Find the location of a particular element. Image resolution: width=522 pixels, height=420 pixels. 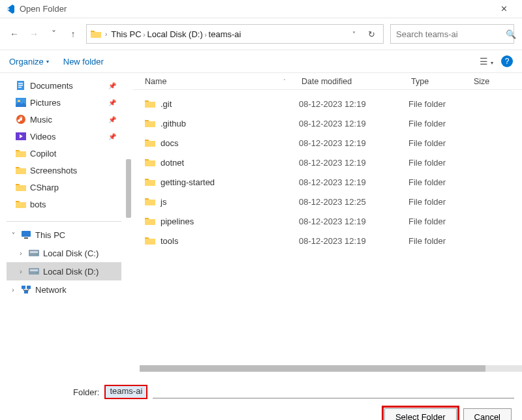

tree-item-this-pc: ˅This PC is located at coordinates (64, 235).